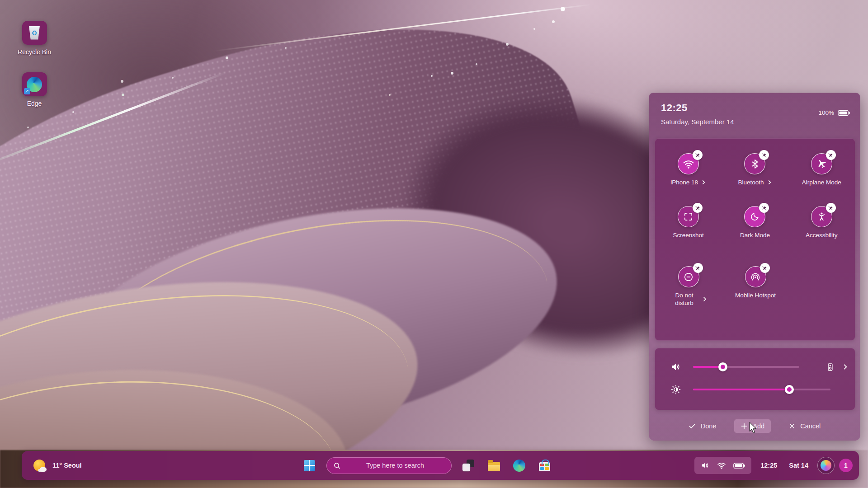  What do you see at coordinates (834, 113) in the screenshot?
I see `panel-battery: 100%` at bounding box center [834, 113].